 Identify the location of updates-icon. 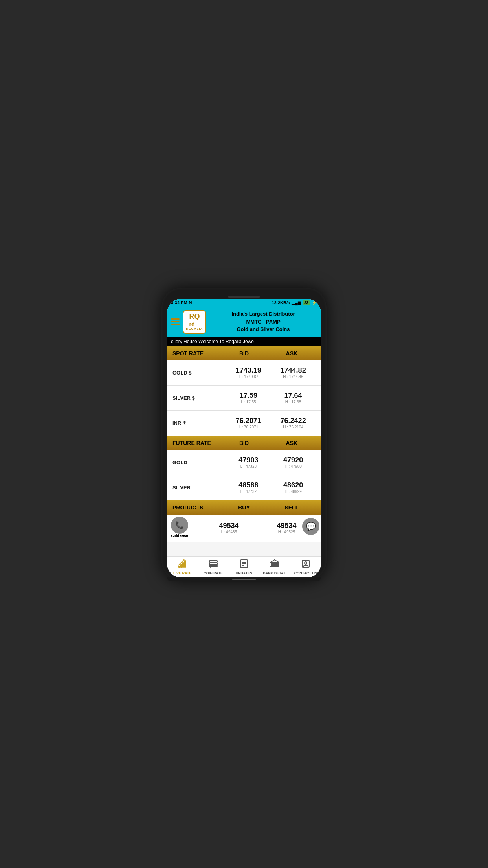
(244, 565).